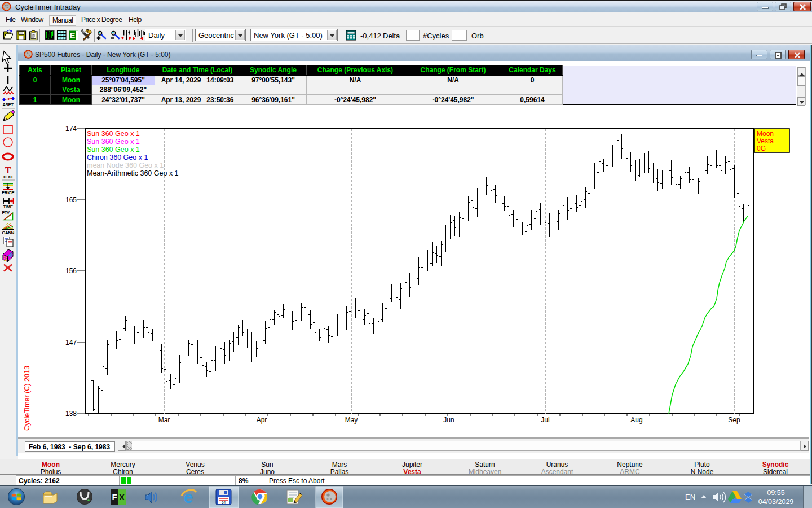 The image size is (812, 508). What do you see at coordinates (122, 497) in the screenshot?
I see `svg-text: X` at bounding box center [122, 497].